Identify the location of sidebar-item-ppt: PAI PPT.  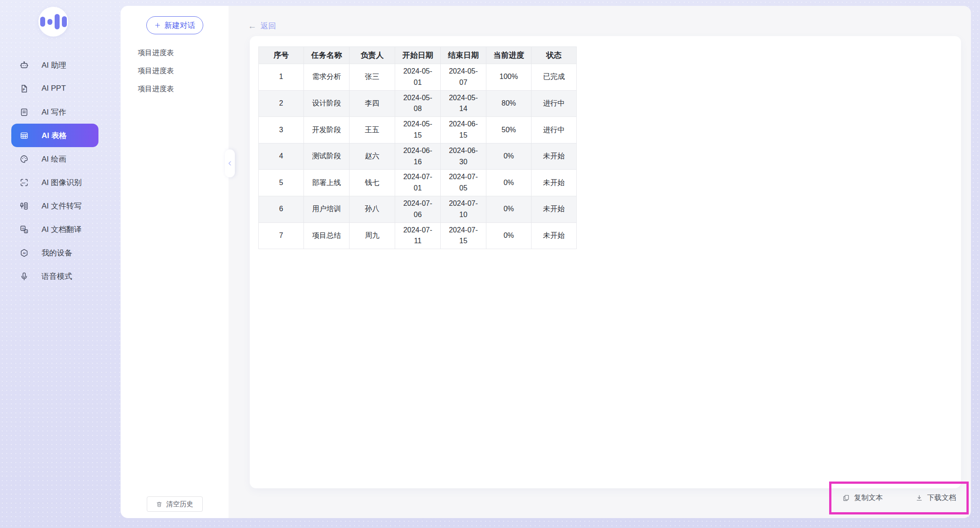
(55, 88).